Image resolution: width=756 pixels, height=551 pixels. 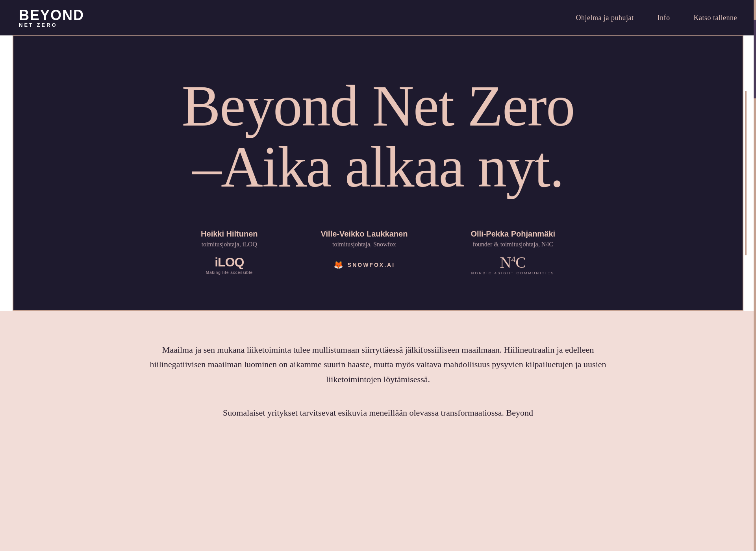 What do you see at coordinates (229, 262) in the screenshot?
I see `iloq-logo-text: iLOQ` at bounding box center [229, 262].